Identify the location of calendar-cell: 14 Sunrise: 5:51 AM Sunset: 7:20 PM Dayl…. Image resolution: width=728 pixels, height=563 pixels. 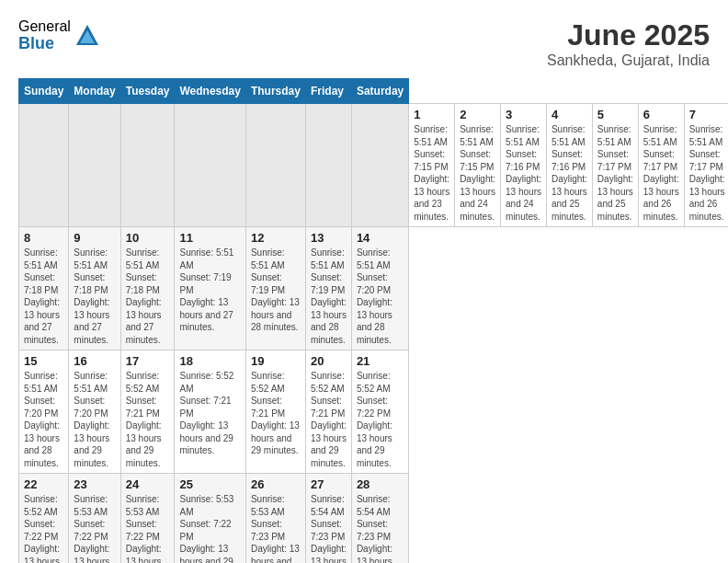
(380, 289).